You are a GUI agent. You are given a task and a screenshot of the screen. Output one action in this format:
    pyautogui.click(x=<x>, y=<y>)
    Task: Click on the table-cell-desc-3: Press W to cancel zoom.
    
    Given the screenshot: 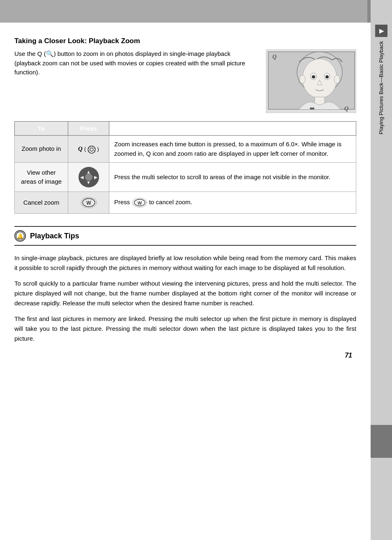 What is the action you would take?
    pyautogui.click(x=233, y=203)
    